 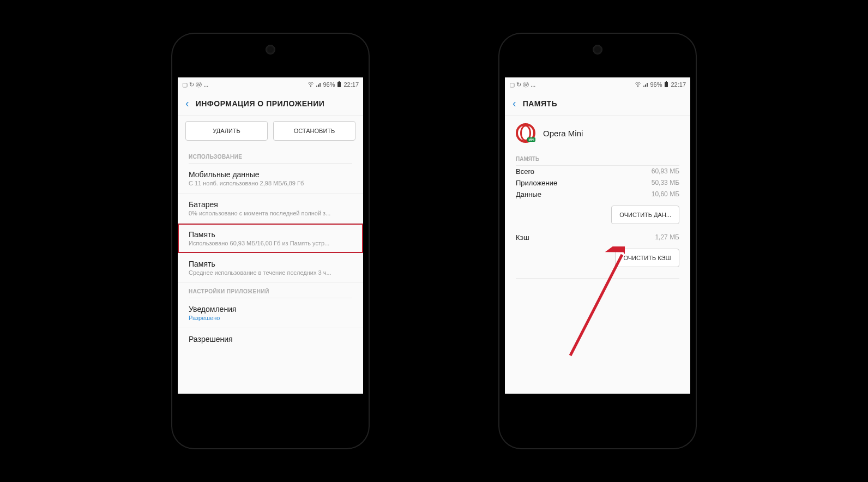 What do you see at coordinates (270, 204) in the screenshot?
I see `battery-title: Батарея` at bounding box center [270, 204].